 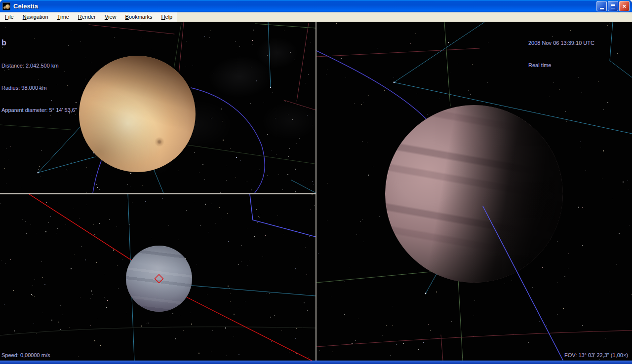 What do you see at coordinates (26, 355) in the screenshot?
I see `speed-overlay: Speed: 0,00000 m/s` at bounding box center [26, 355].